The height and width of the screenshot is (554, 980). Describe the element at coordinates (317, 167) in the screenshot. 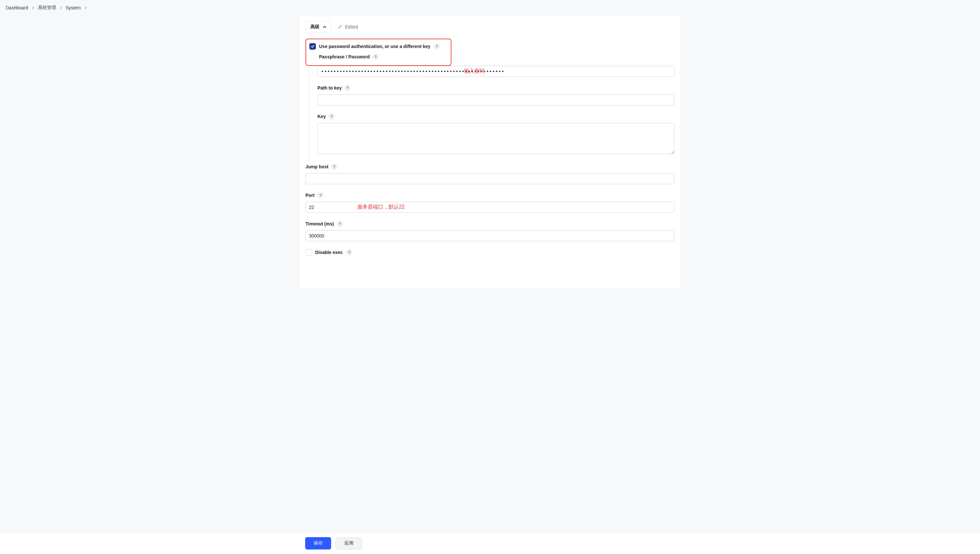

I see `jump-host-label: Jump host` at that location.